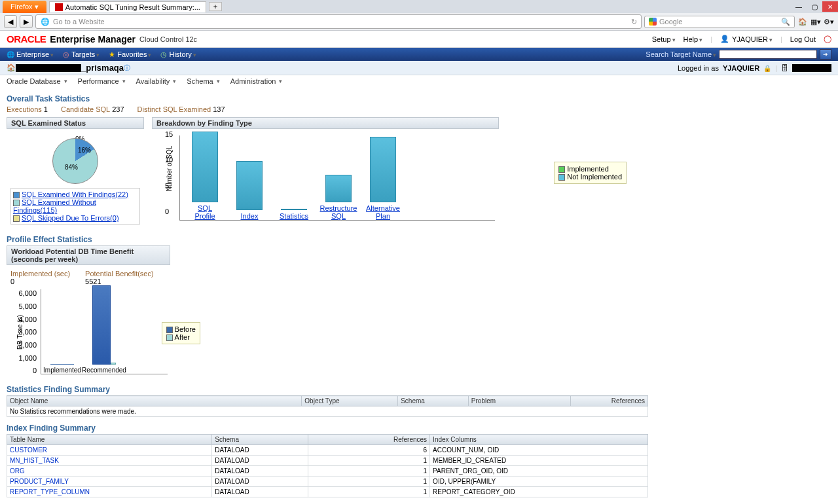 Image resolution: width=838 pixels, height=504 pixels. I want to click on table-row: PRODUCT_FAMILYDATALOAD1OID, UPPER(FAMILY, so click(327, 482).